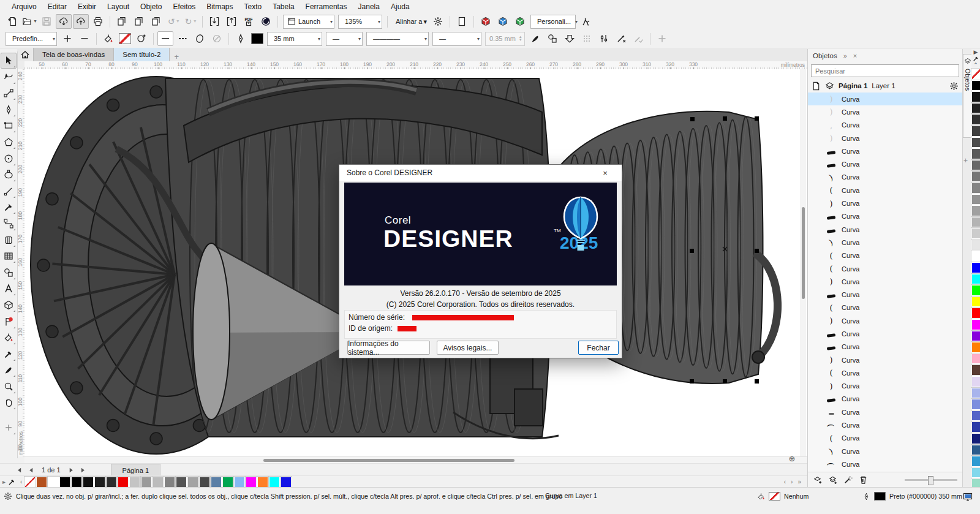 This screenshot has width=980, height=514. I want to click on vertical-scrollbar, so click(803, 263).